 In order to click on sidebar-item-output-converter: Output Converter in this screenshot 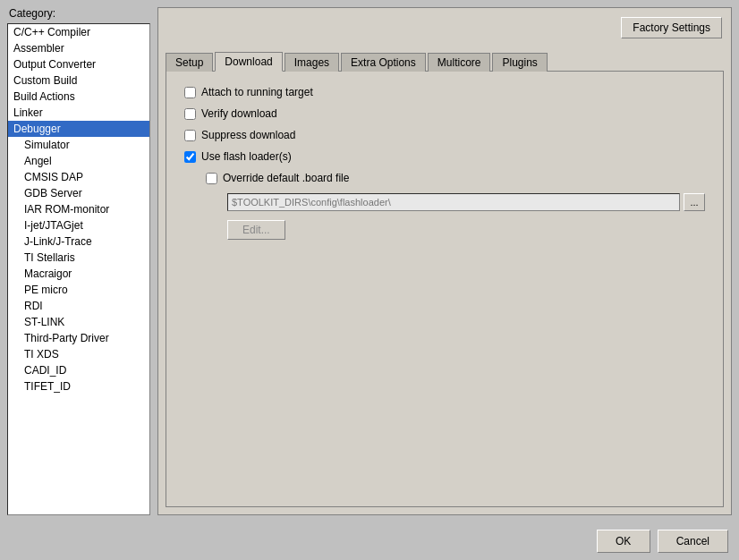, I will do `click(79, 64)`.